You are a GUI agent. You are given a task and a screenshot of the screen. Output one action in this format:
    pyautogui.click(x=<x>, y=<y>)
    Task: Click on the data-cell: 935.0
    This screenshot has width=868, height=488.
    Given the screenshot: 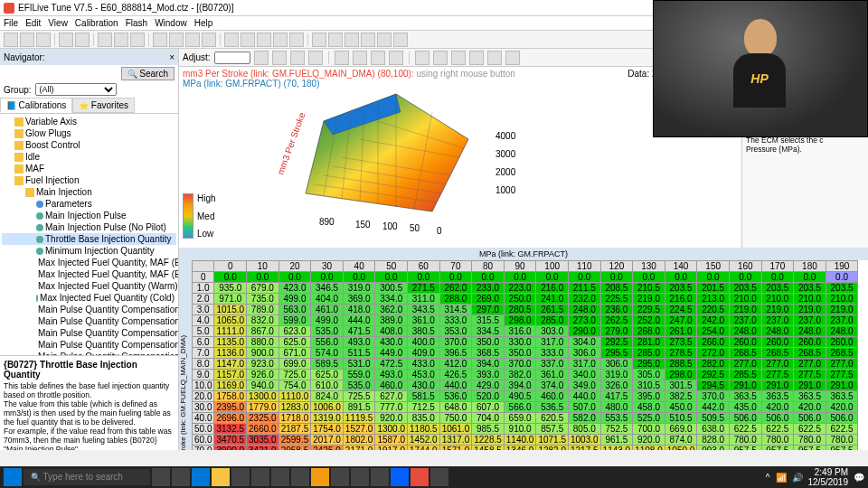 What is the action you would take?
    pyautogui.click(x=231, y=288)
    